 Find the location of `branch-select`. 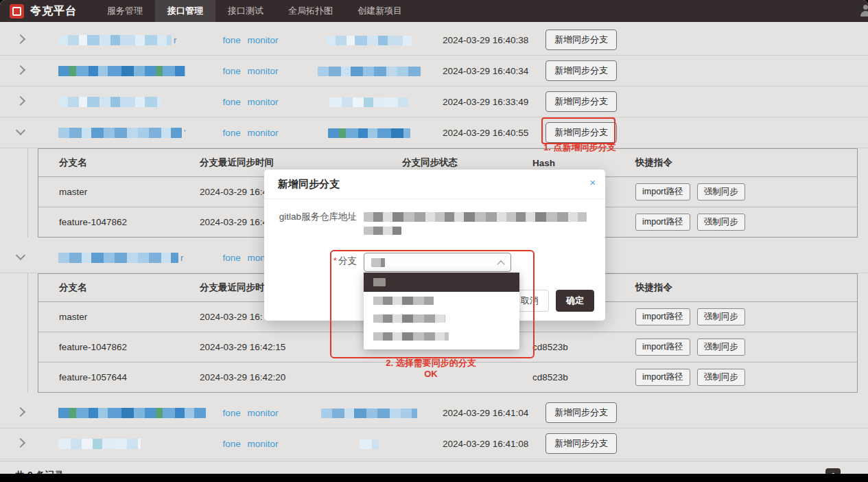

branch-select is located at coordinates (438, 262).